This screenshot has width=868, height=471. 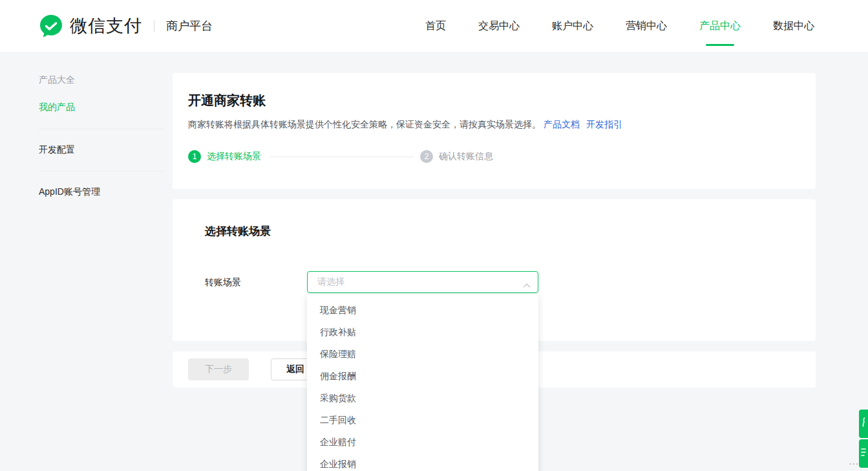 I want to click on dropdown-option: 二手回收, so click(x=423, y=420).